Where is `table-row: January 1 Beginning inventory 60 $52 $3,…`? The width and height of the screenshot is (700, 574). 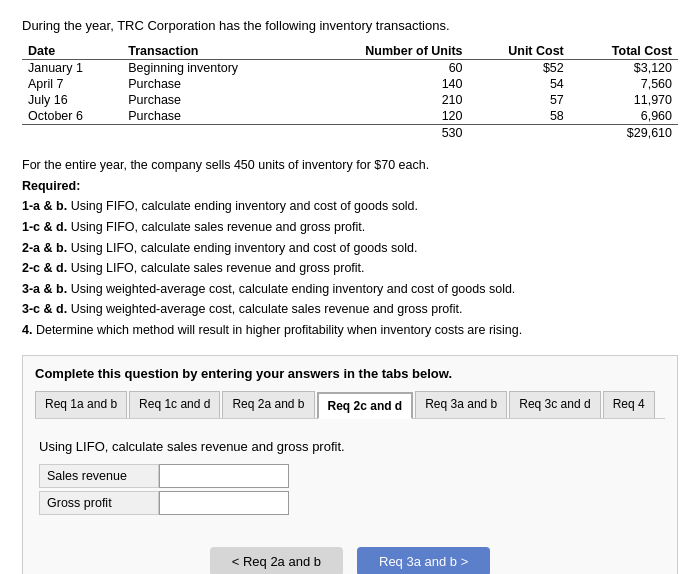
table-row: January 1 Beginning inventory 60 $52 $3,… is located at coordinates (350, 68).